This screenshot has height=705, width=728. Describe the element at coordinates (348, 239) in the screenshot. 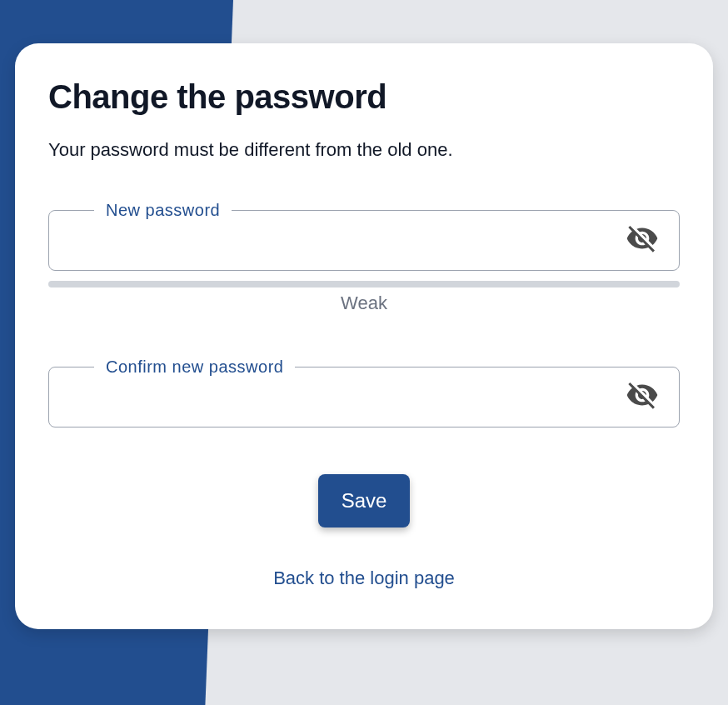

I see `new-password-input` at that location.